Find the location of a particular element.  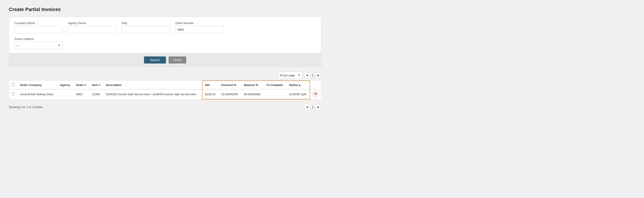

search-panel: Company Name Agency Name Rep Order Numbe… is located at coordinates (165, 35).